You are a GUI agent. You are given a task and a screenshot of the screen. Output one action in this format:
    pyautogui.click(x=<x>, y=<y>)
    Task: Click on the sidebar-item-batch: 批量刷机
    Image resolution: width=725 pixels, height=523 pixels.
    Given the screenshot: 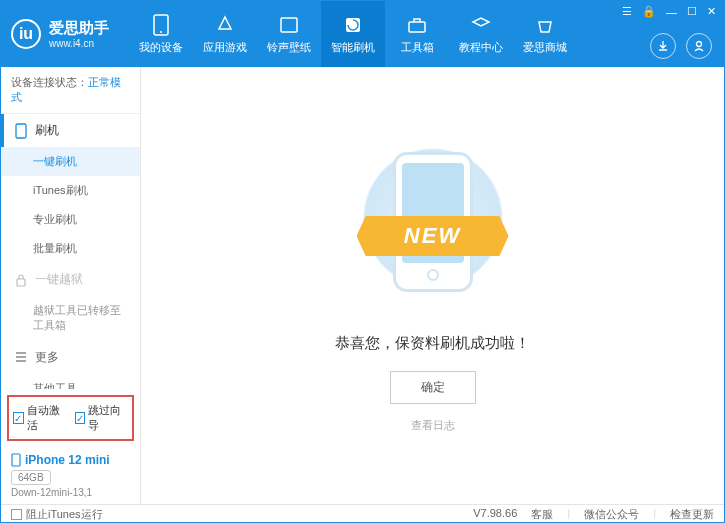 What is the action you would take?
    pyautogui.click(x=70, y=248)
    